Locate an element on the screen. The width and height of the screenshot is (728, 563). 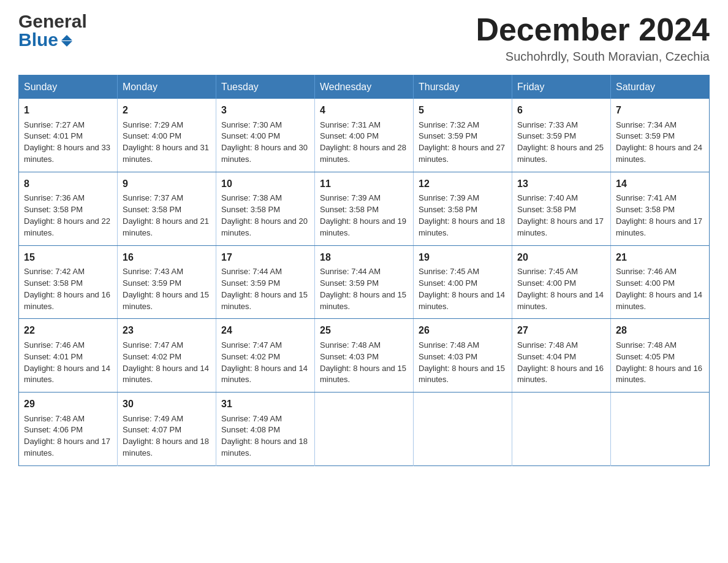
day-info: Sunrise: 7:48 AMSunset: 4:04 PMDaylight:… is located at coordinates (560, 362).